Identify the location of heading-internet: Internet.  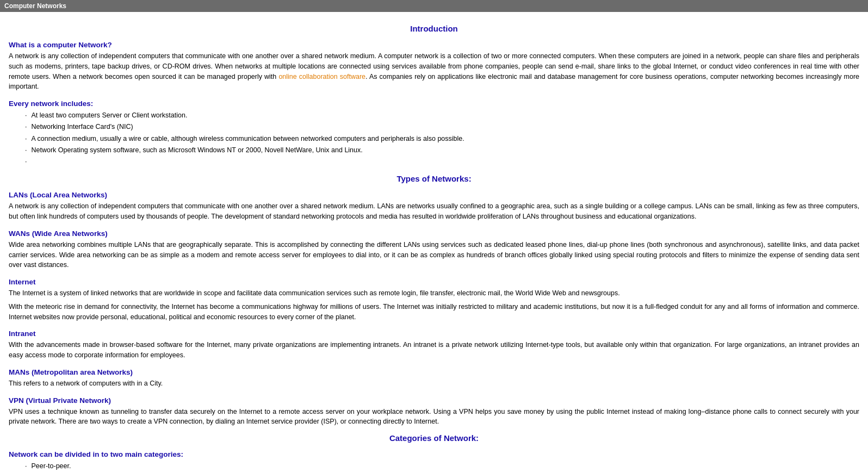
(434, 282).